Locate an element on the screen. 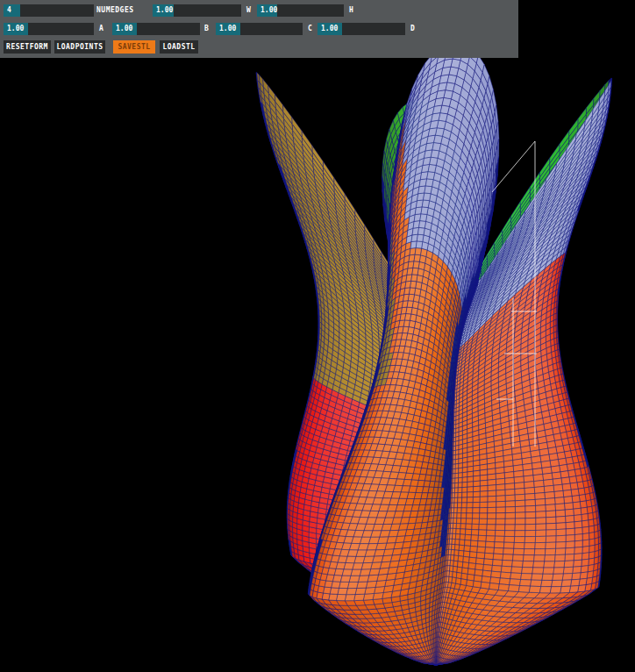  slider-c-label: C is located at coordinates (310, 29).